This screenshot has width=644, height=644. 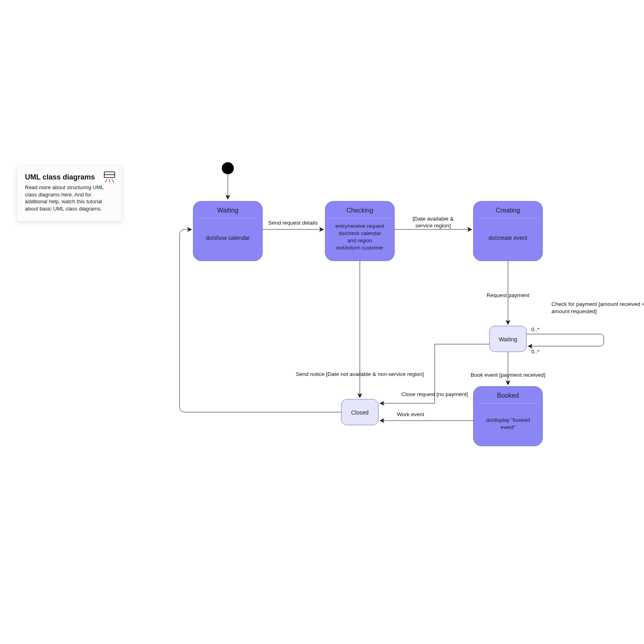 I want to click on edge-label-date-available-2: service region], so click(x=433, y=225).